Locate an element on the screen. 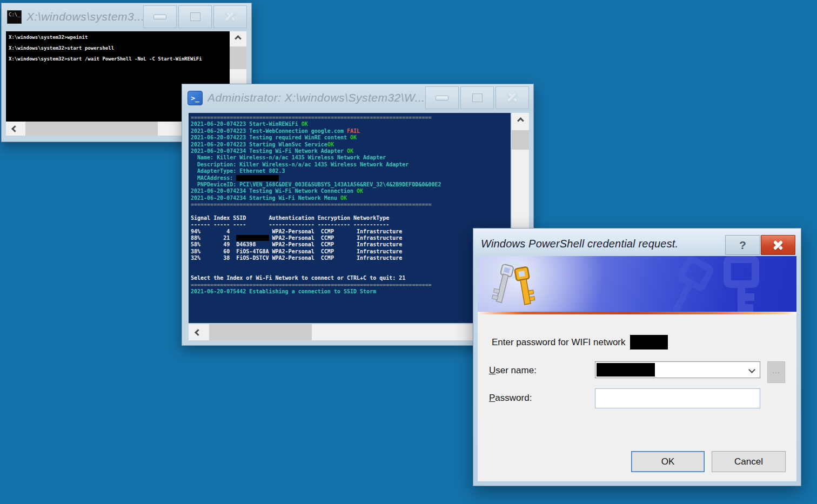  cmd-maximize-button is located at coordinates (195, 17).